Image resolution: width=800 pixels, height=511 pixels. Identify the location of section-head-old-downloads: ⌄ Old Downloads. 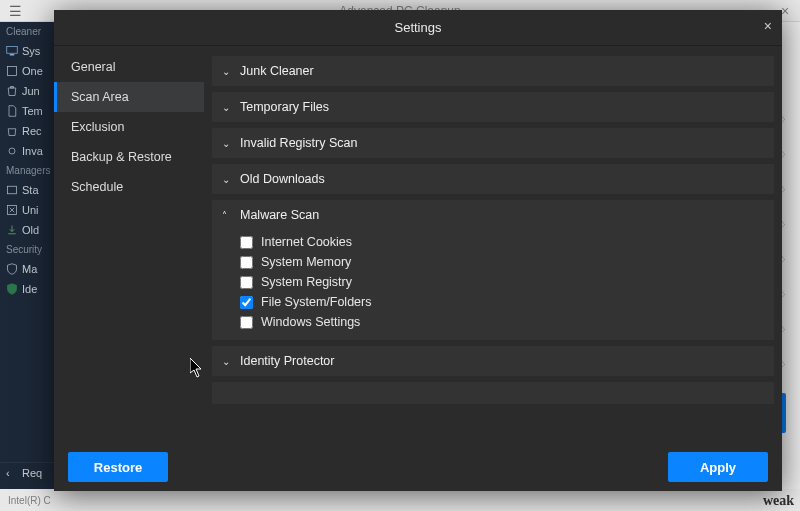
(493, 179).